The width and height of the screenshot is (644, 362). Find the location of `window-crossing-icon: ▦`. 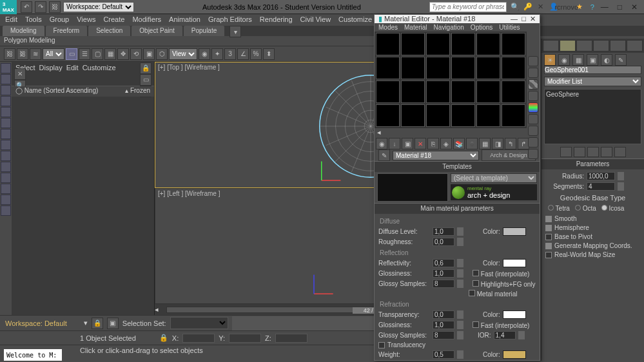

window-crossing-icon: ▦ is located at coordinates (110, 54).